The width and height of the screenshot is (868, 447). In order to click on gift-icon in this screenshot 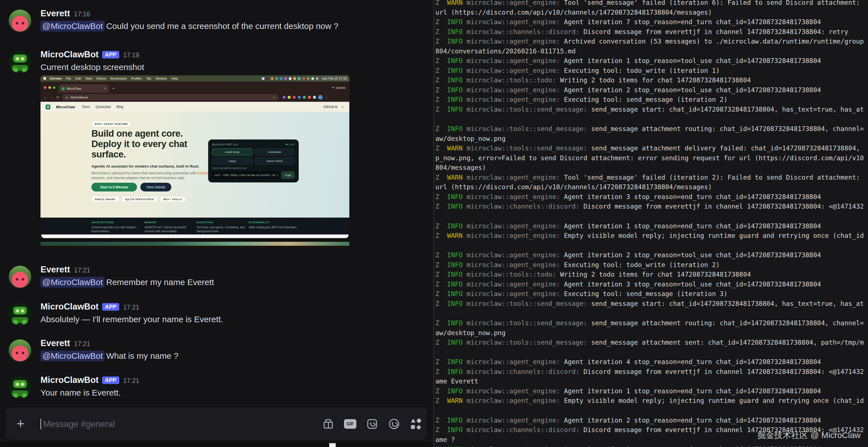, I will do `click(328, 424)`.